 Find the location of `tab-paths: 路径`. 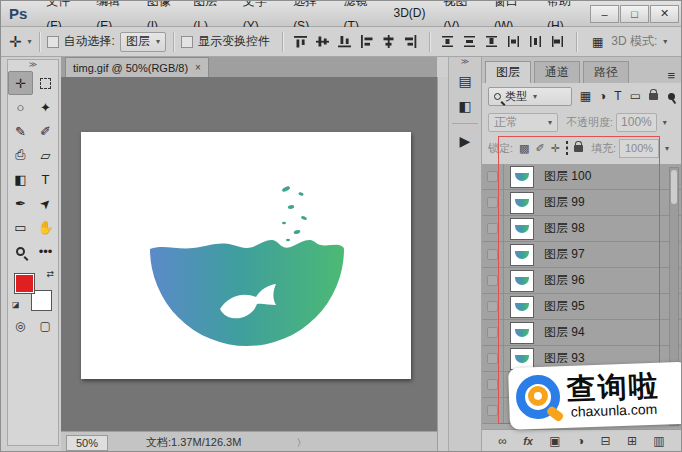

tab-paths: 路径 is located at coordinates (606, 72).